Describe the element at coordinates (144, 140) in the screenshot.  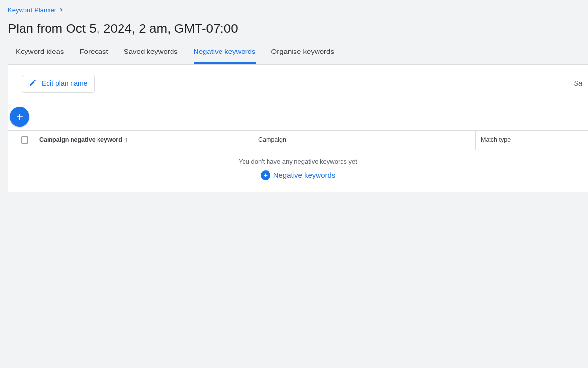
I see `table-header-campaign-negative-keyword: Campaign negative keyword ↑` at that location.